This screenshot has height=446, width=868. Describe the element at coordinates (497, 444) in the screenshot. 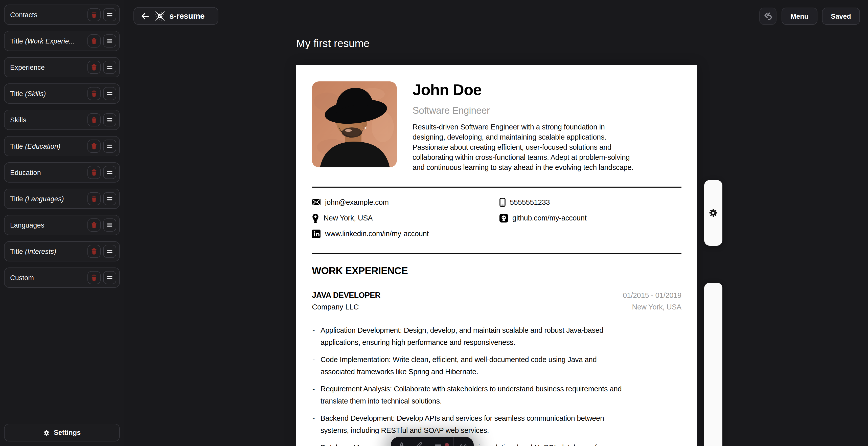

I see `job-bullet: Database Management: Design, query, and …` at that location.